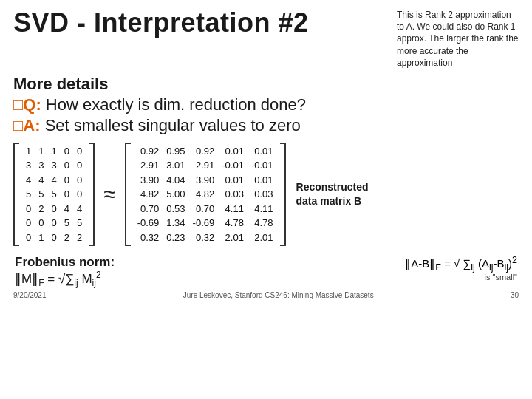 Image resolution: width=532 pixels, height=399 pixels. I want to click on left-matrix-table: 11100 33300 44400 55500 02044 00055 0102…, so click(54, 195).